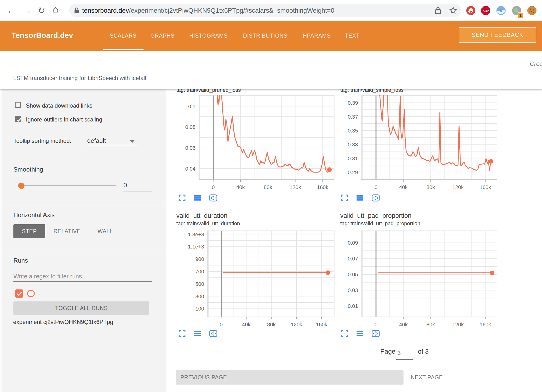  I want to click on chart4-title: valid_utt_pad_proportion, so click(376, 216).